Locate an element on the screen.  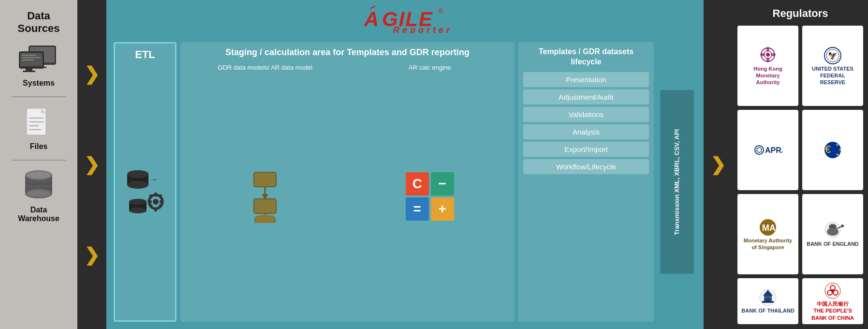
mas-label: Monetary Authorityof Singapore is located at coordinates (768, 244).